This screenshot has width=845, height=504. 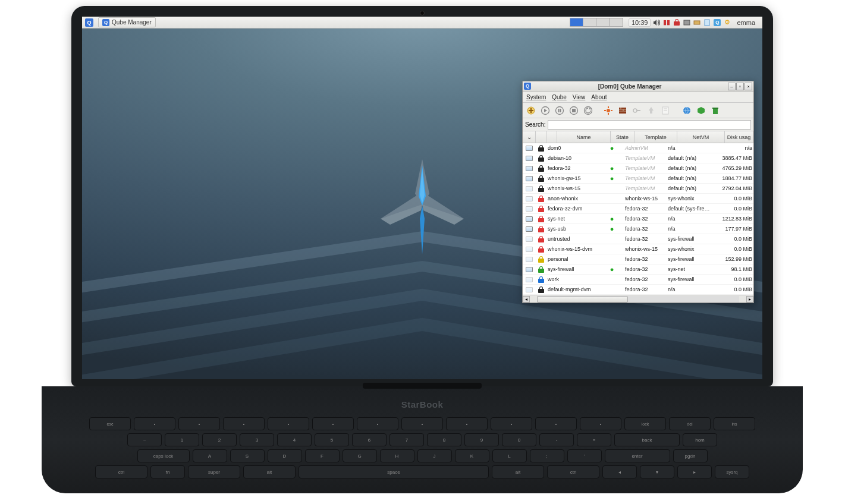 What do you see at coordinates (656, 137) in the screenshot?
I see `header-template: Template` at bounding box center [656, 137].